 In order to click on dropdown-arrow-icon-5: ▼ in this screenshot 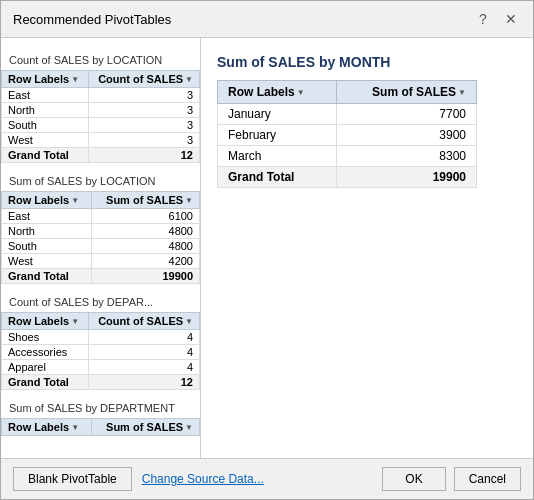, I will do `click(75, 322)`.